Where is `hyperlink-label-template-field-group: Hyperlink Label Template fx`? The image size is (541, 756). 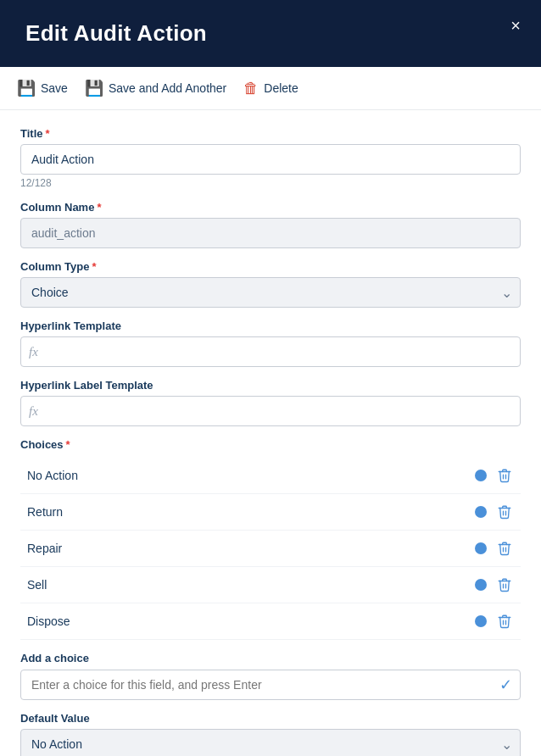 hyperlink-label-template-field-group: Hyperlink Label Template fx is located at coordinates (270, 403).